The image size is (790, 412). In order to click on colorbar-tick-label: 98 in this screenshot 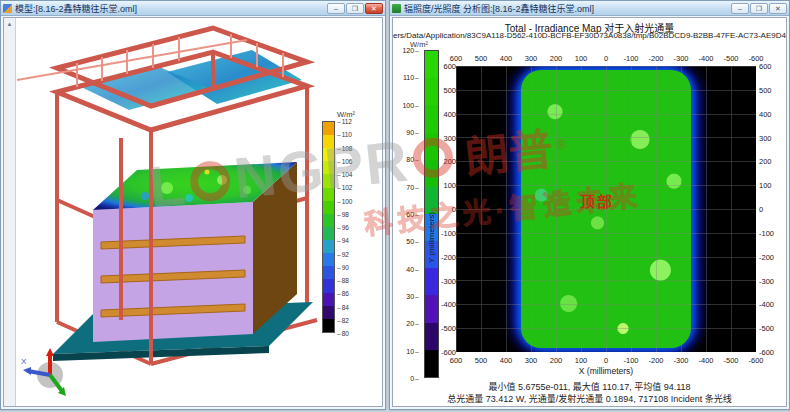, I will do `click(343, 214)`.